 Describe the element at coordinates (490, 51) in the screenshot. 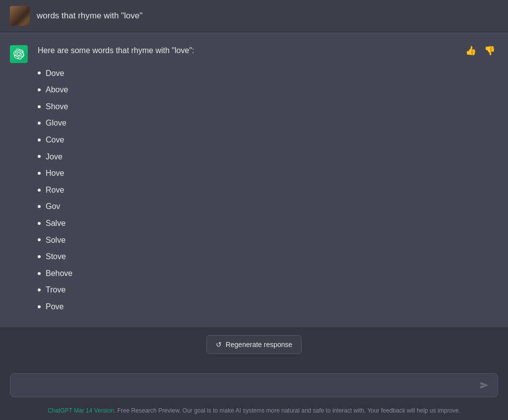

I see `thumbs-down-button: 👎` at that location.